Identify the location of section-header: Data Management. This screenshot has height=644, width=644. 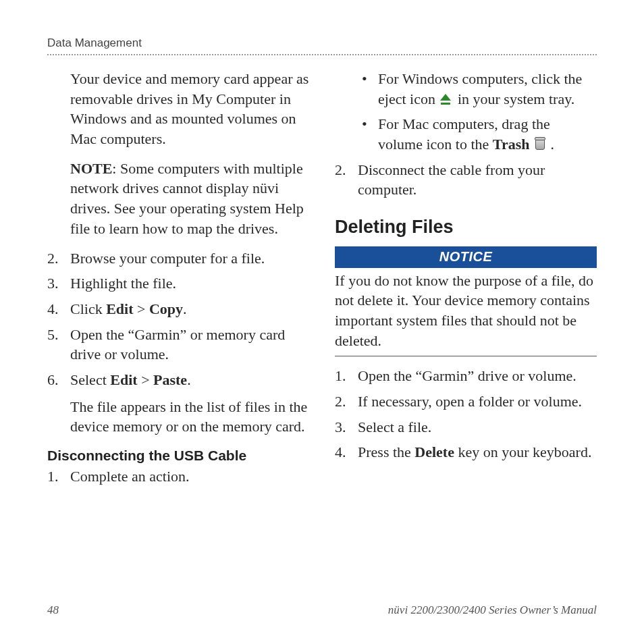
(322, 46).